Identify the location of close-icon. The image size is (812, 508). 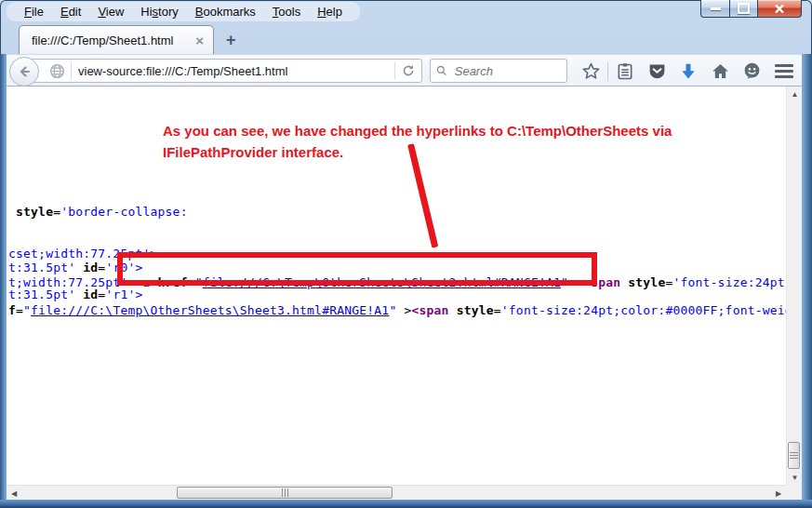
(779, 9).